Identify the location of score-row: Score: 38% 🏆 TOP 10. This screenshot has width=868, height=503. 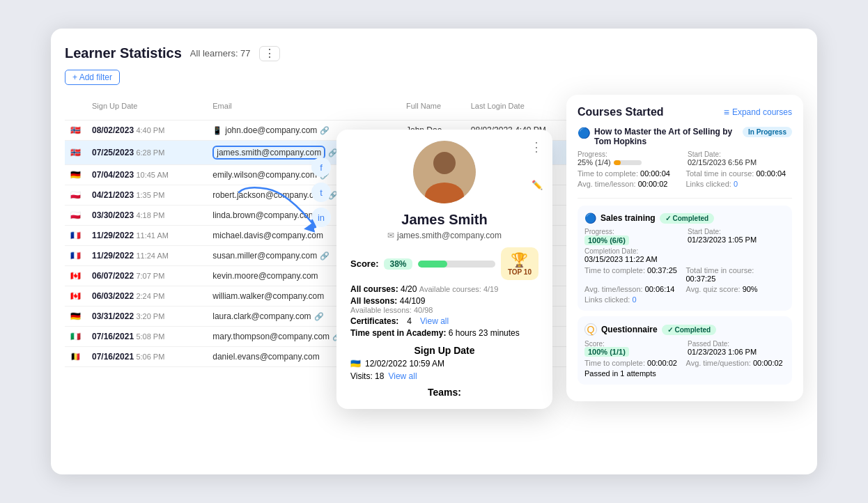
(444, 263).